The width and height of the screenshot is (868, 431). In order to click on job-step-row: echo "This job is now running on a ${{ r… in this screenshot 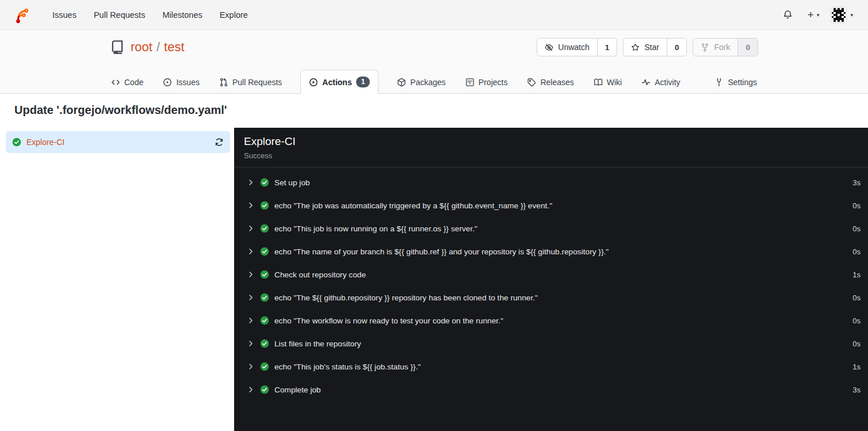, I will do `click(551, 228)`.